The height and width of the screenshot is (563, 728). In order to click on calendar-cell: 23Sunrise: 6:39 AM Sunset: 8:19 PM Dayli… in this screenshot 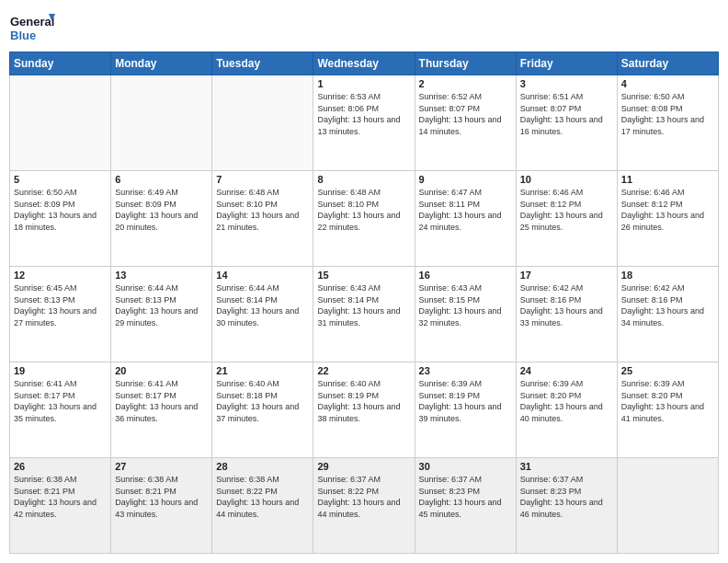, I will do `click(465, 410)`.